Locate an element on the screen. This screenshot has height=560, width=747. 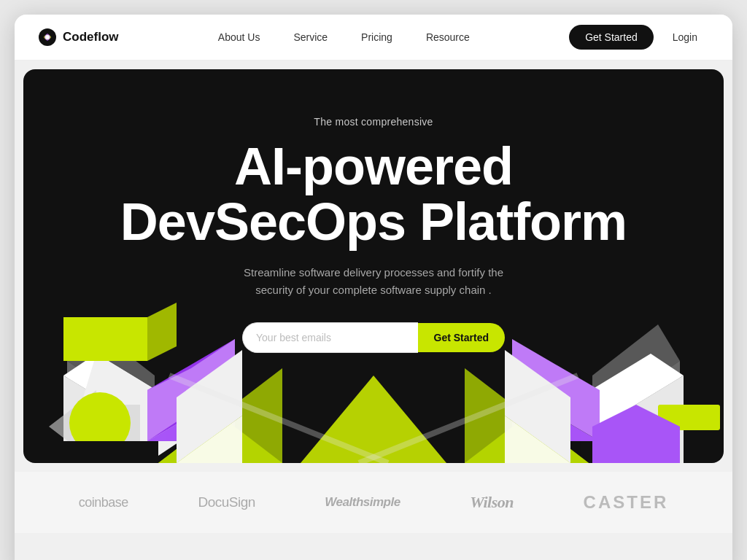
logo-caster: CASTER is located at coordinates (626, 502).